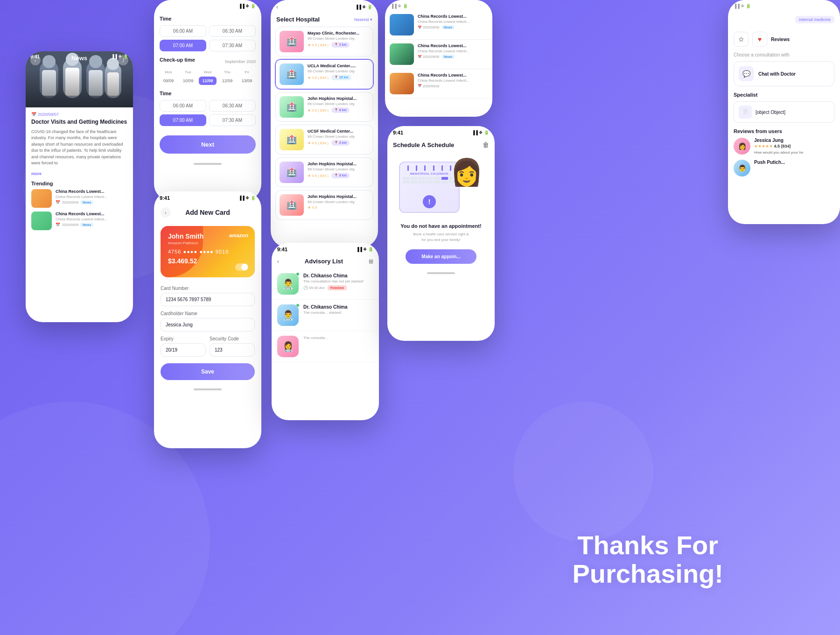 The width and height of the screenshot is (840, 635). Describe the element at coordinates (292, 74) in the screenshot. I see `hospital-thumb-2: 🏥` at that location.